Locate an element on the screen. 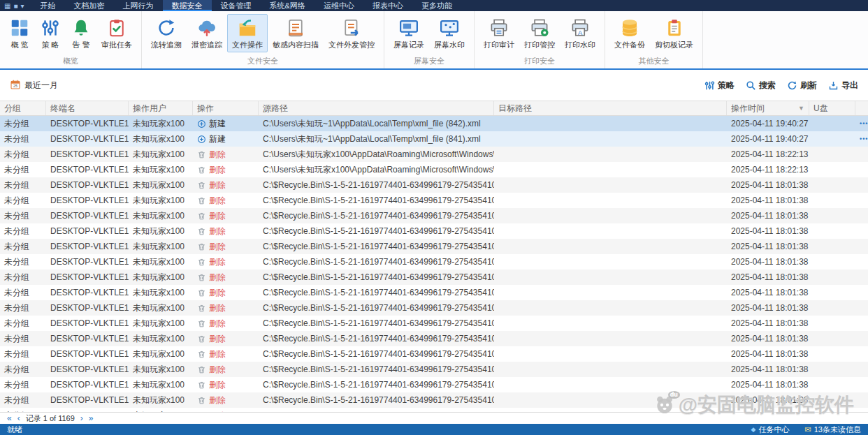 The height and width of the screenshot is (435, 868). ribbon-item-打印管控: 打印管控 is located at coordinates (540, 34).